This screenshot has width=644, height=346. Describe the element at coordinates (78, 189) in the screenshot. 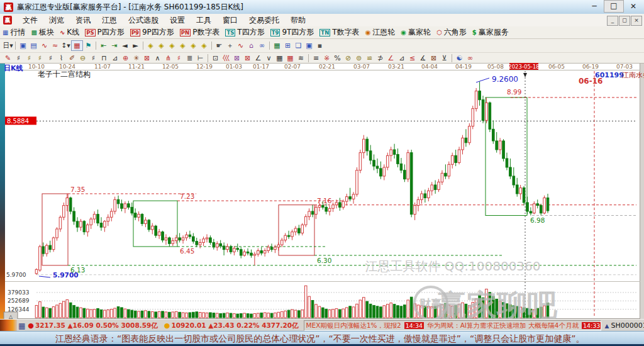

I see `svg-text: 7.35` at that location.